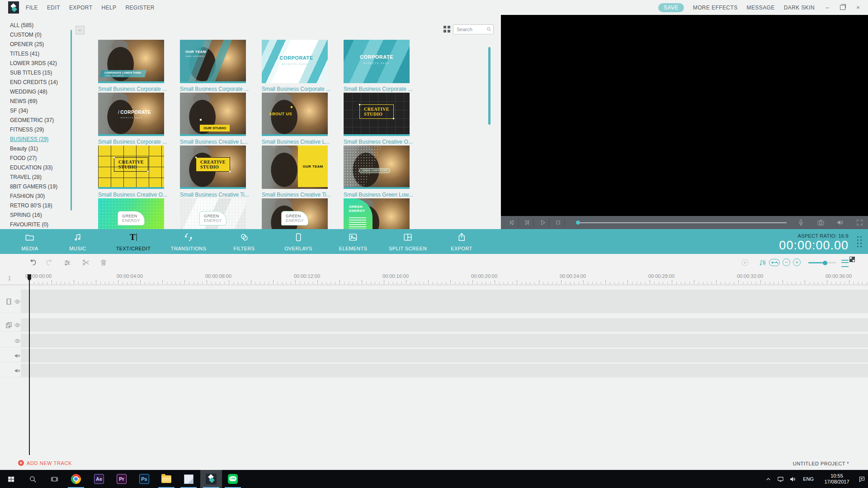  Describe the element at coordinates (797, 262) in the screenshot. I see `zoom-in-icon: +` at that location.